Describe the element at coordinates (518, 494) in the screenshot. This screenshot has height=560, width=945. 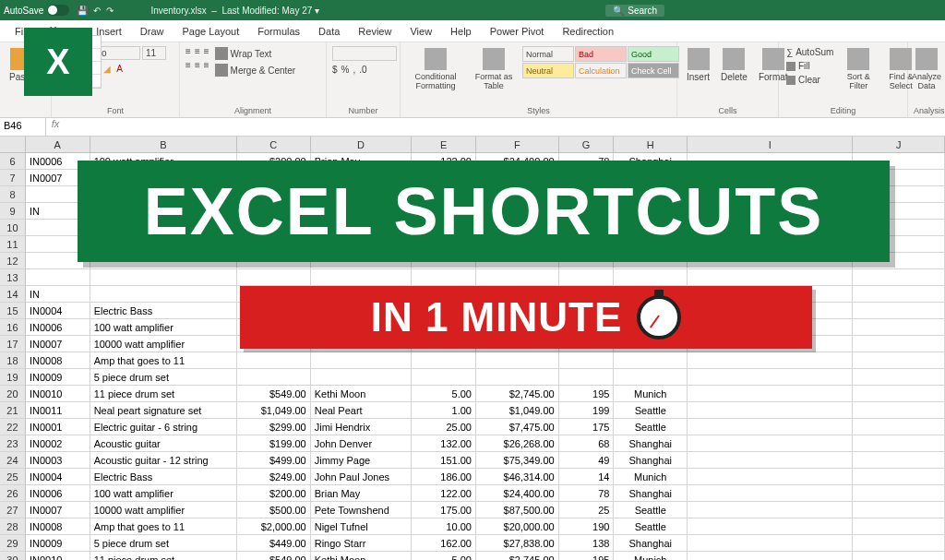
I see `cell: $24,400.00` at that location.